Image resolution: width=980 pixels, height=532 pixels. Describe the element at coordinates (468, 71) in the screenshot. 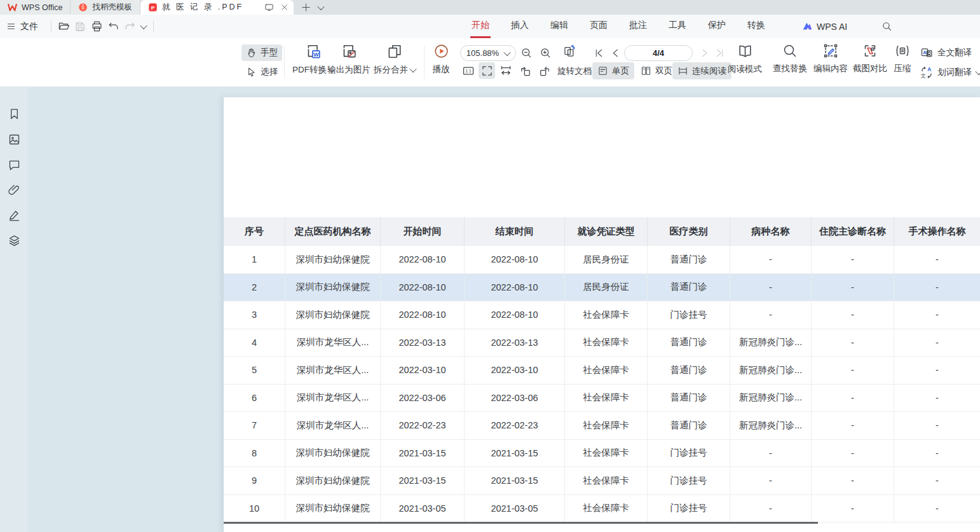

I see `actual-size-button: 1:1` at that location.